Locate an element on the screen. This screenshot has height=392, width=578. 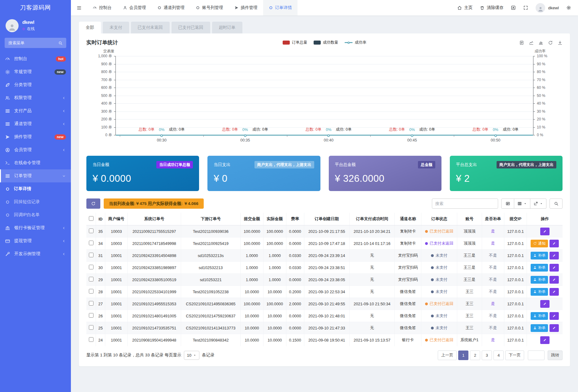
column-header: 下游订单号 is located at coordinates (211, 219).